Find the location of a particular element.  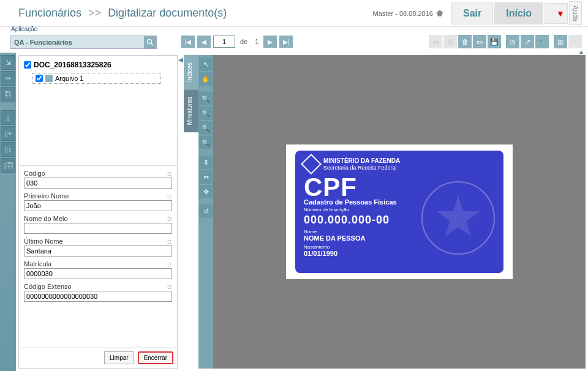

tool-clock-icon: ◷ is located at coordinates (513, 42).